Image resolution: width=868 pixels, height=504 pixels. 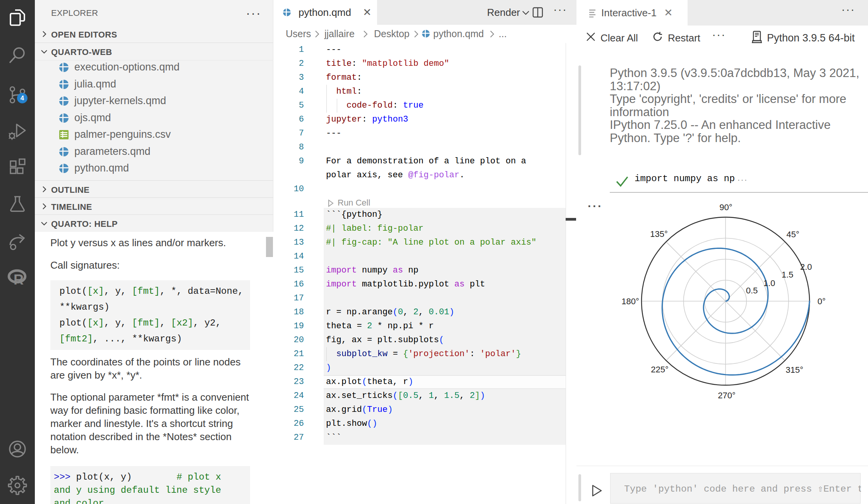 What do you see at coordinates (793, 235) in the screenshot?
I see `svg-text: 45°` at bounding box center [793, 235].